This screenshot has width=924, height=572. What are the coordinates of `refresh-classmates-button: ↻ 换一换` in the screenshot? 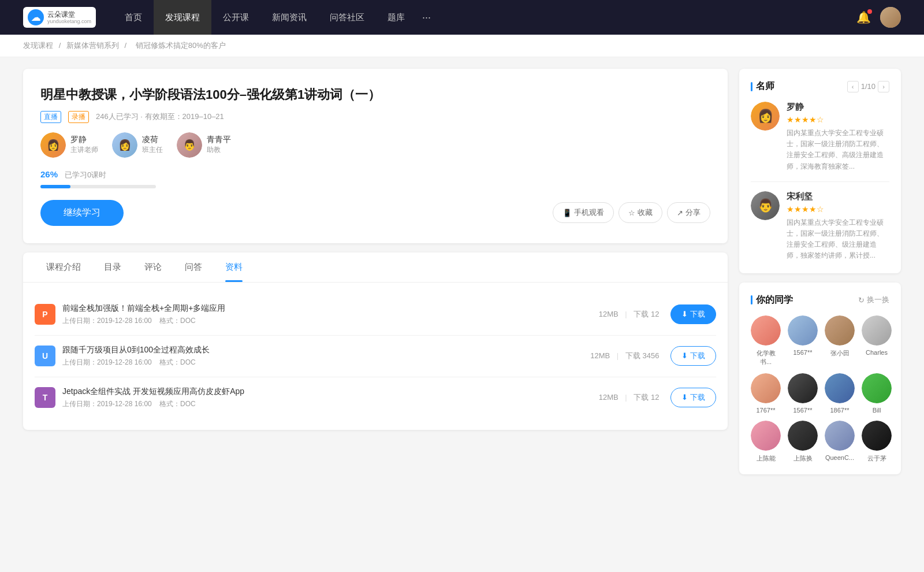 It's located at (874, 300).